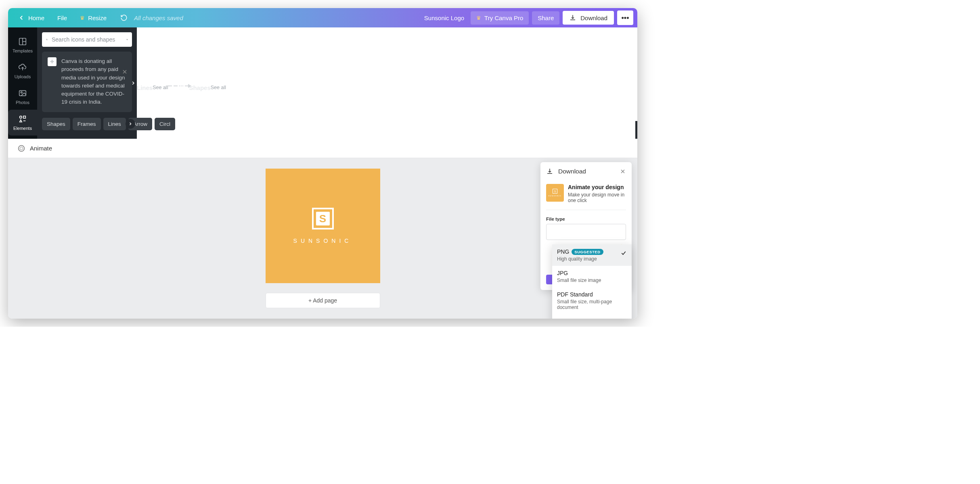 This screenshot has width=980, height=484. What do you see at coordinates (199, 88) in the screenshot?
I see `shapes-heading: Shapes` at bounding box center [199, 88].